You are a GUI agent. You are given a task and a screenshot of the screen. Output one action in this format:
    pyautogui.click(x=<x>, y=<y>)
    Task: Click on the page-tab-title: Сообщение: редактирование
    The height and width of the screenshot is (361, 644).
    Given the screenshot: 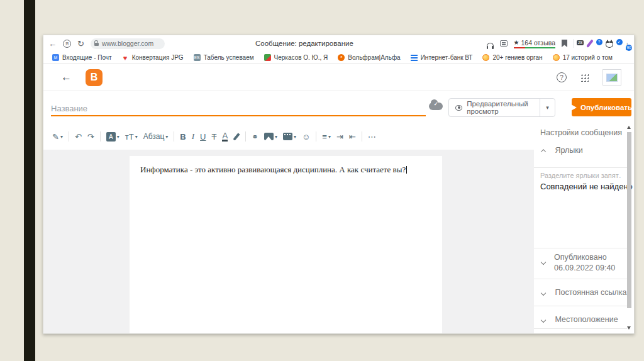 What is the action you would take?
    pyautogui.click(x=304, y=43)
    